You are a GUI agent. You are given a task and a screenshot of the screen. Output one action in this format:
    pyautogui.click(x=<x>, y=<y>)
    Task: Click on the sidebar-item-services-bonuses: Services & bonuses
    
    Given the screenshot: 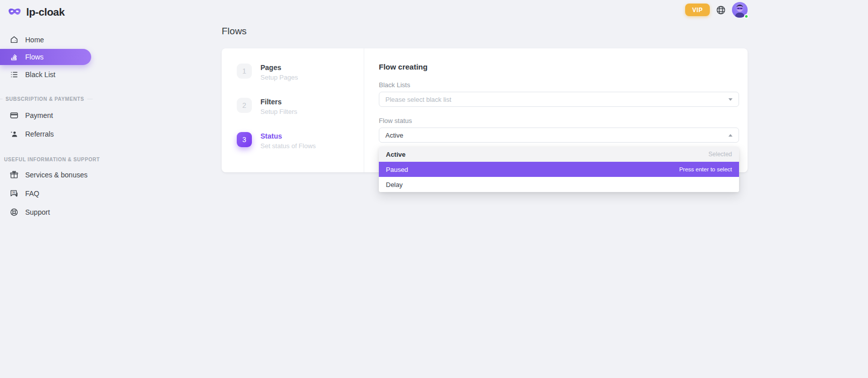 What is the action you would take?
    pyautogui.click(x=50, y=174)
    